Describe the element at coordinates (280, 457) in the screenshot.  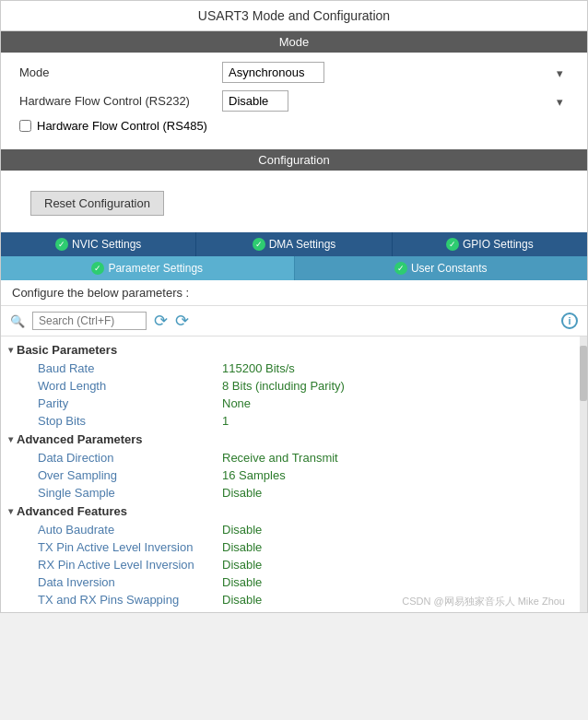
I see `param-data-direction-value: Receive and Transmit` at that location.